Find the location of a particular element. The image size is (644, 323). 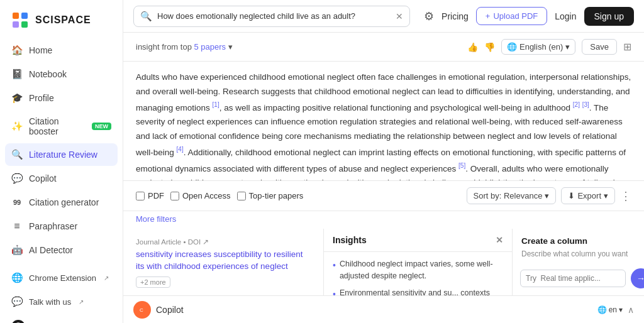

sidebar-bottom: 🌐 Chrome Extension ↗ 💬 Talk with us ↗ Op… is located at coordinates (62, 292).